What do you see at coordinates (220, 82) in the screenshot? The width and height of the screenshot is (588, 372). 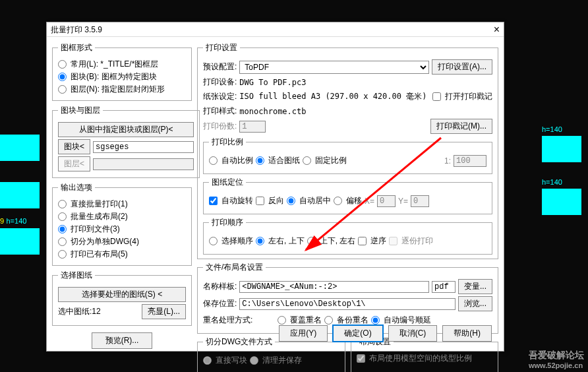 I see `device-label: 打印设备:` at bounding box center [220, 82].